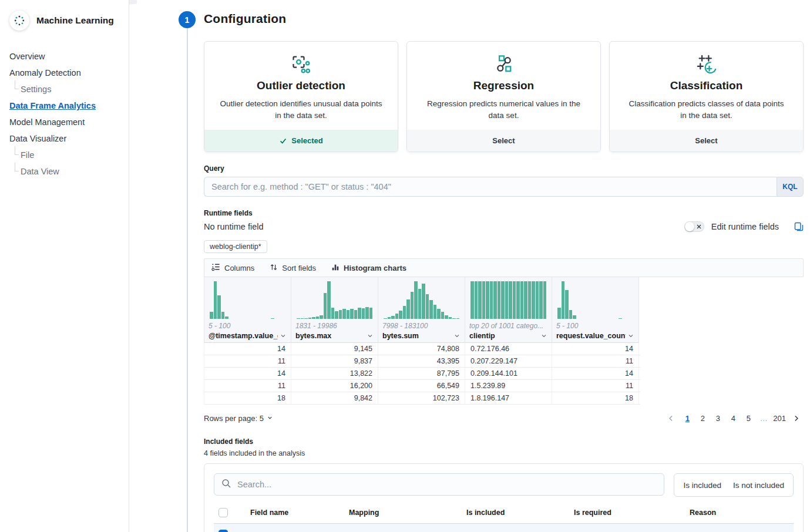  I want to click on data-grid-cell: 102,723, so click(422, 398).